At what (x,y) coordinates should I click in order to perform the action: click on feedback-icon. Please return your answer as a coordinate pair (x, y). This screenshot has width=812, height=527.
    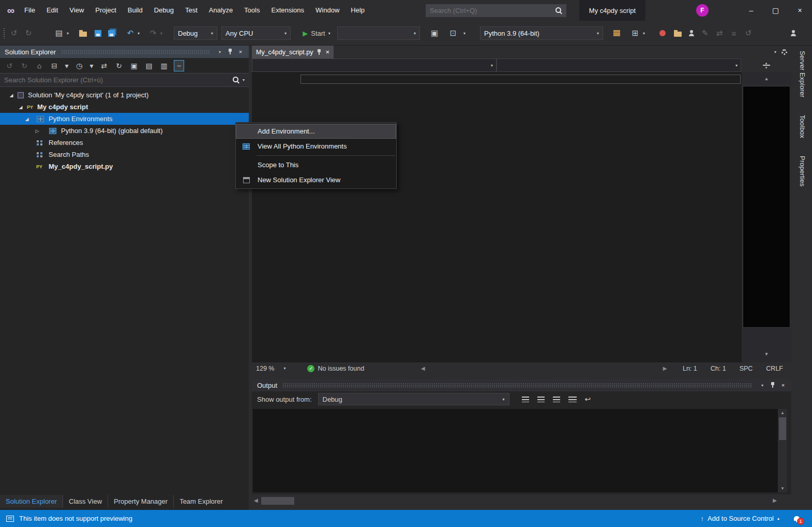
    Looking at the image, I should click on (793, 33).